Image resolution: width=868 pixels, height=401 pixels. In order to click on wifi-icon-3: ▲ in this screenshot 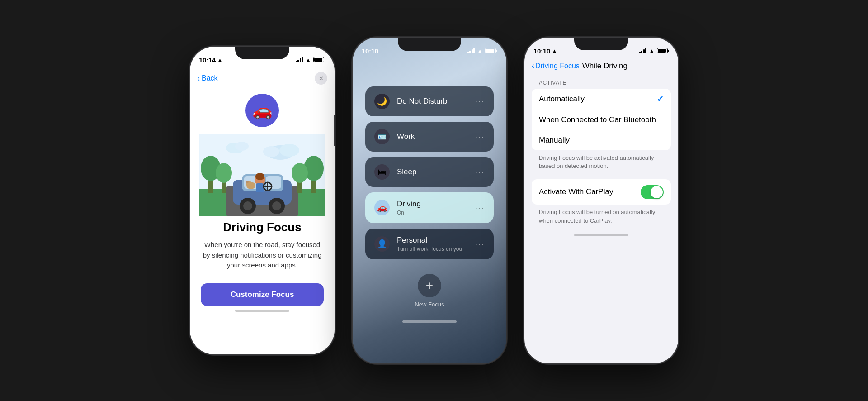, I will do `click(652, 51)`.